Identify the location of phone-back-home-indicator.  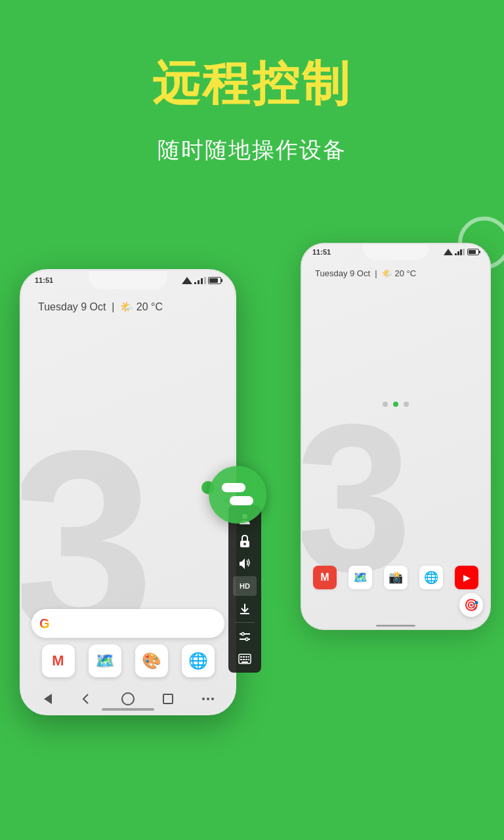
(396, 626).